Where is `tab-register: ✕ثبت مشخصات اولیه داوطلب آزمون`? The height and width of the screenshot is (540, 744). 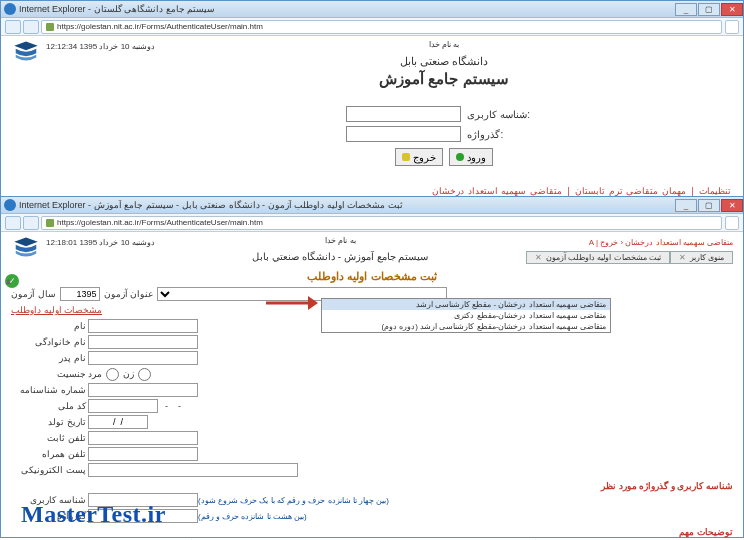 tab-register: ✕ثبت مشخصات اولیه داوطلب آزمون is located at coordinates (598, 258).